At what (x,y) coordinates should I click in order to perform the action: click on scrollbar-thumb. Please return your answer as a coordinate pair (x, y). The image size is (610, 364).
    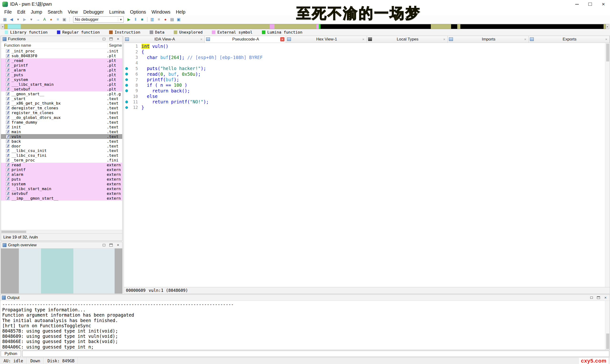
    Looking at the image, I should click on (608, 341).